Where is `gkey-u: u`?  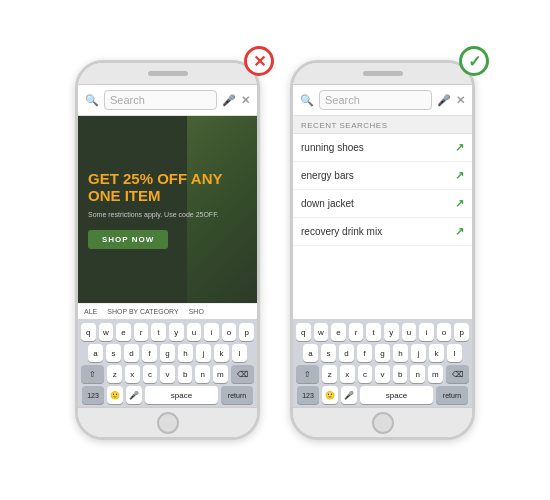 gkey-u: u is located at coordinates (410, 332).